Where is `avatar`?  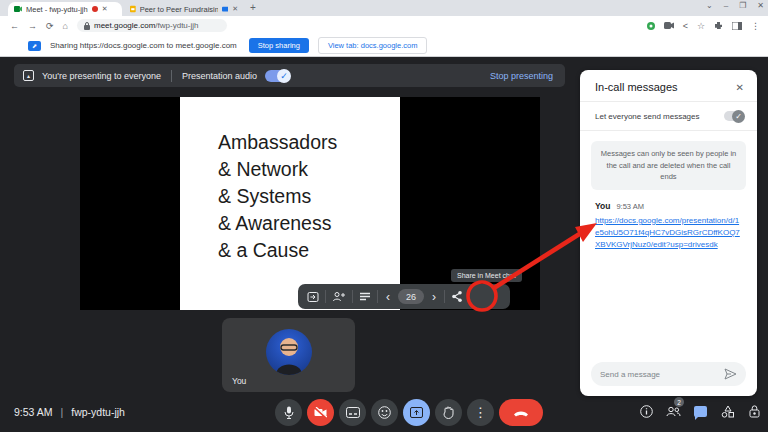 avatar is located at coordinates (289, 352).